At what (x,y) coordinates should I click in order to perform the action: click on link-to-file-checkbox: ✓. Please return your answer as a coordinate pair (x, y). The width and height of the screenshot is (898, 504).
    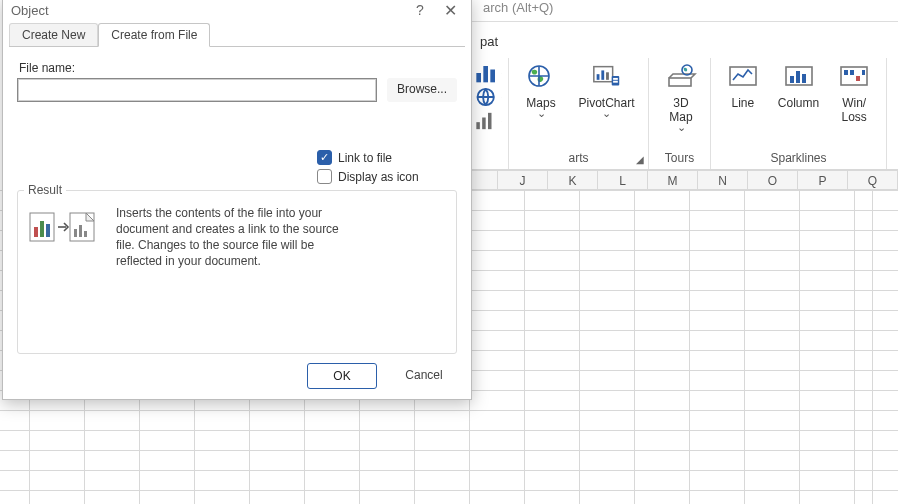
    Looking at the image, I should click on (324, 158).